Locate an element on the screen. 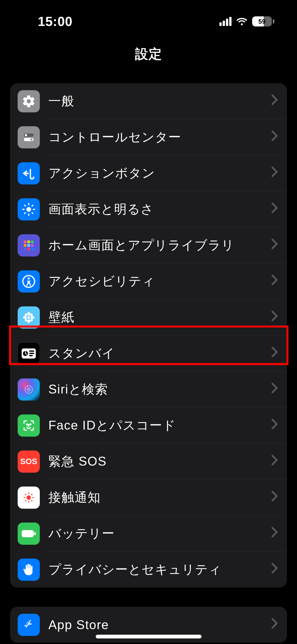 The width and height of the screenshot is (297, 644). row-label: バッテリー is located at coordinates (160, 534).